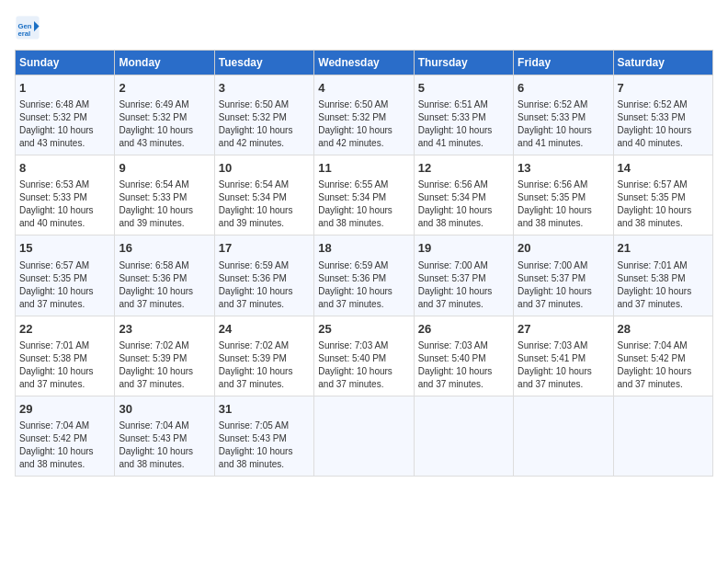 The width and height of the screenshot is (728, 563). Describe the element at coordinates (164, 329) in the screenshot. I see `day-number: 23` at that location.